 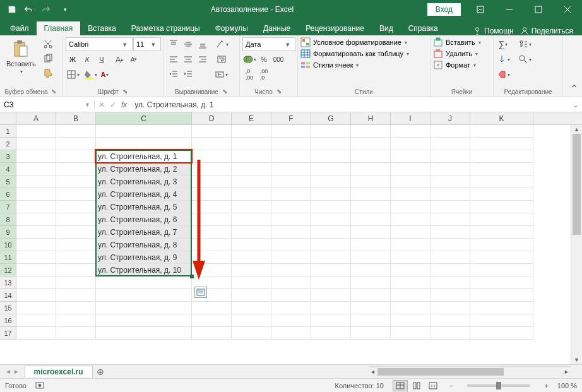 I want to click on tab-review: Рецензирование, so click(x=335, y=28).